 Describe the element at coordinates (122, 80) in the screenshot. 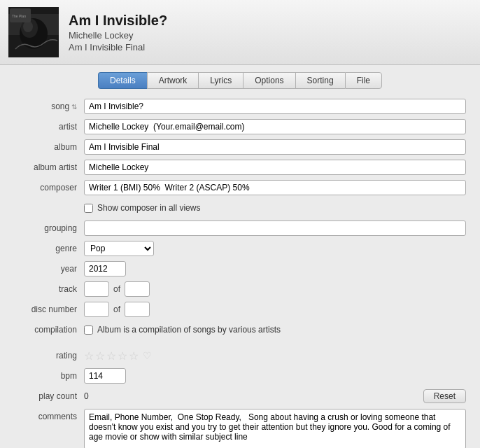

I see `tab-details: Details` at that location.